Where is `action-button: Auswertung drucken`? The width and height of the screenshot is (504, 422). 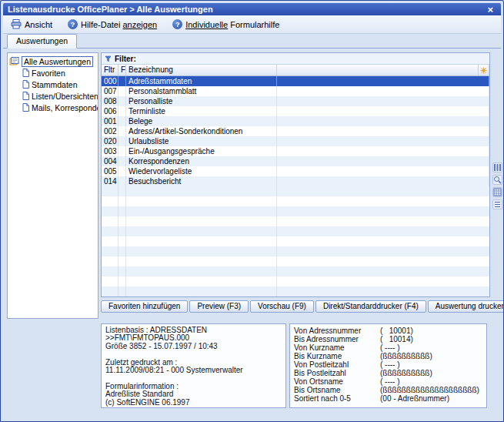
action-button: Auswertung drucken is located at coordinates (466, 306).